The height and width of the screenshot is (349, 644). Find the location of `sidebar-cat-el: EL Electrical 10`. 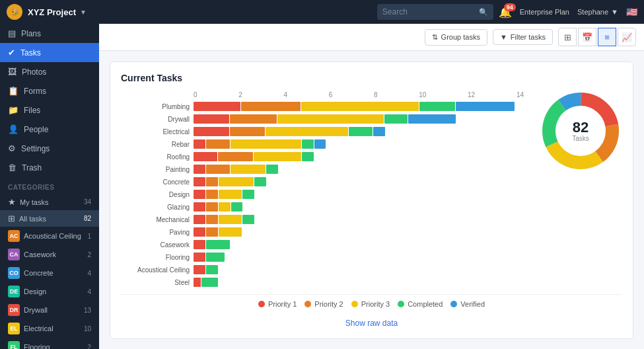

sidebar-cat-el: EL Electrical 10 is located at coordinates (50, 329).